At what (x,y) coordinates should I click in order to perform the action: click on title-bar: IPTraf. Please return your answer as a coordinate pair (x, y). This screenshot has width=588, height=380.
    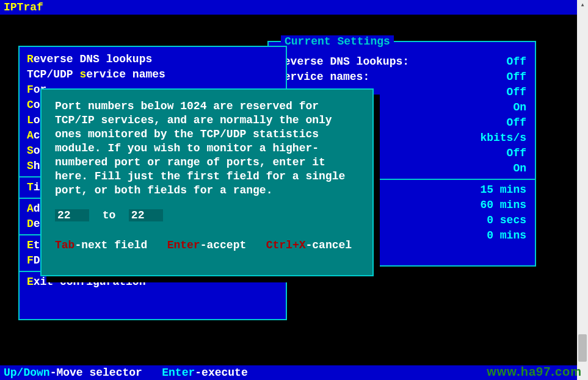
    Looking at the image, I should click on (288, 7).